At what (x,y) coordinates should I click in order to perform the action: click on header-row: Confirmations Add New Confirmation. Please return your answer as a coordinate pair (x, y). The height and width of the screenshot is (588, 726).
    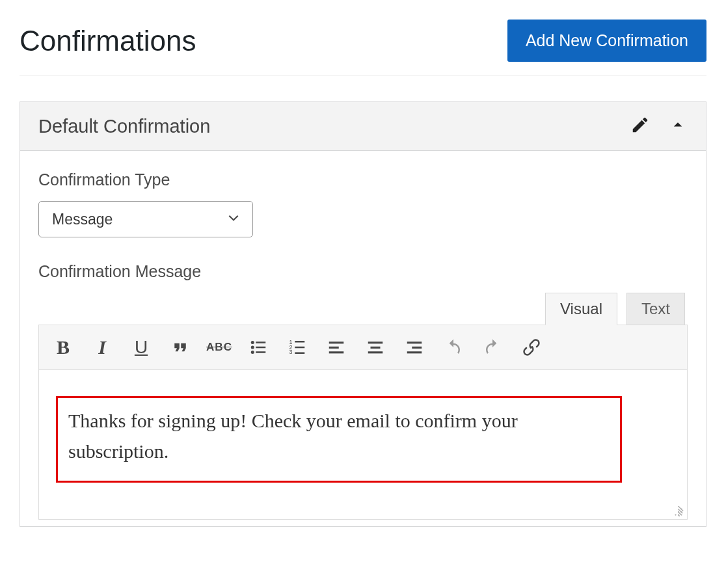
    Looking at the image, I should click on (363, 47).